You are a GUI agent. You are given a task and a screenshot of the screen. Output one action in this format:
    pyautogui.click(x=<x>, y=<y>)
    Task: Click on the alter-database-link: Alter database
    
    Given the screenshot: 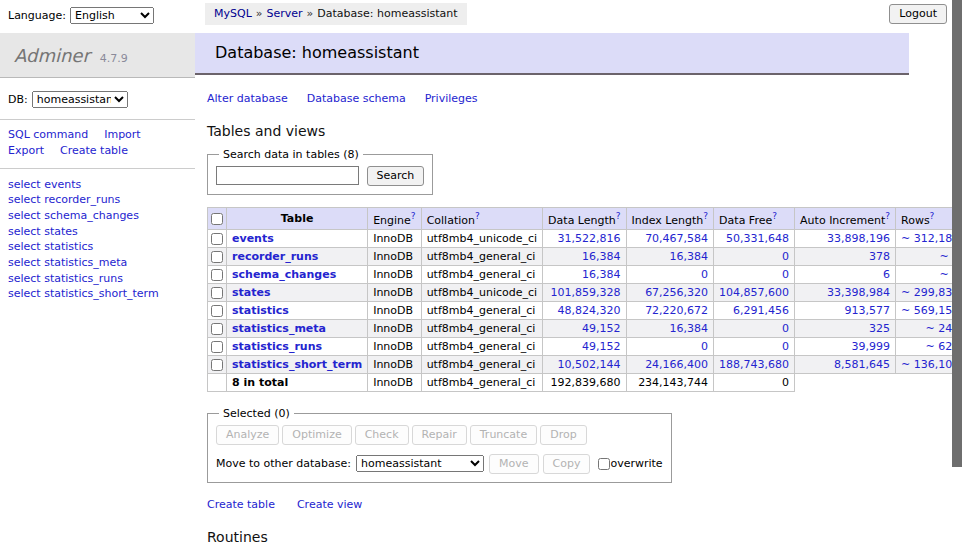 What is the action you would take?
    pyautogui.click(x=248, y=98)
    